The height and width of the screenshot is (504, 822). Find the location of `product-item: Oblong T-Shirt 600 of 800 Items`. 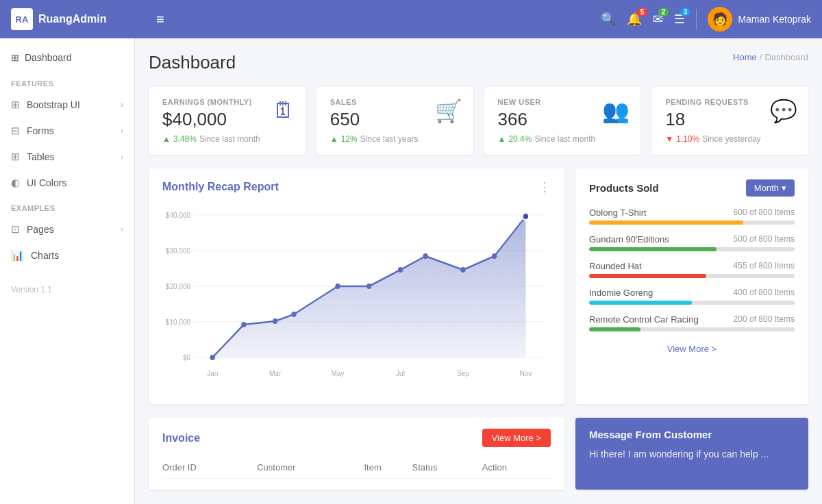

product-item: Oblong T-Shirt 600 of 800 Items is located at coordinates (692, 216).